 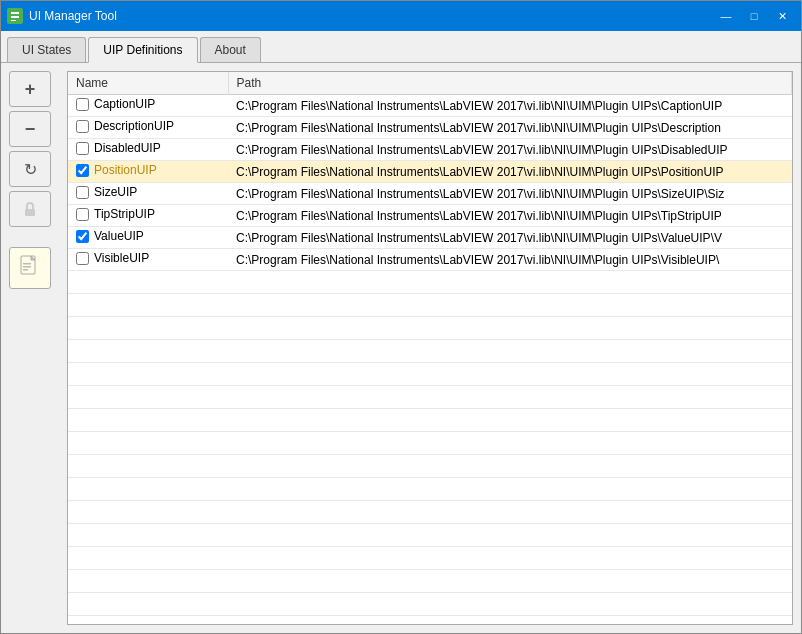 What do you see at coordinates (430, 128) in the screenshot?
I see `table-row: DescriptionUIPC:\Program Files\National …` at bounding box center [430, 128].